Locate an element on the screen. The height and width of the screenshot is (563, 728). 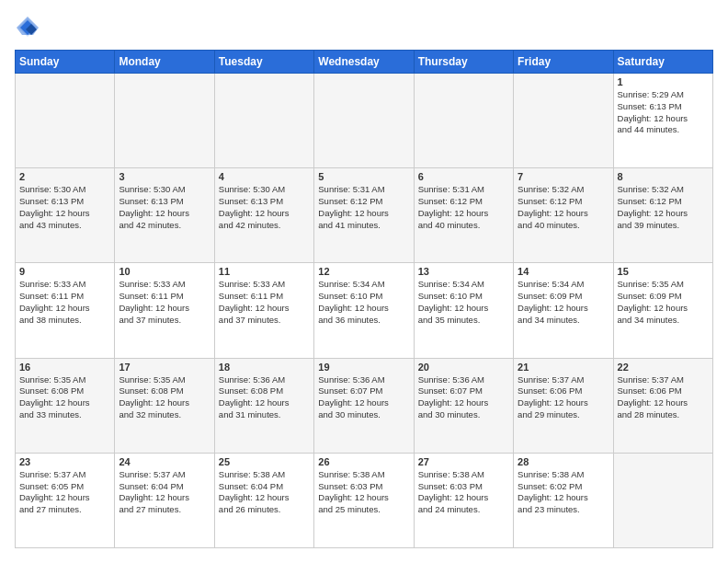
day-number: 25 is located at coordinates (265, 462).